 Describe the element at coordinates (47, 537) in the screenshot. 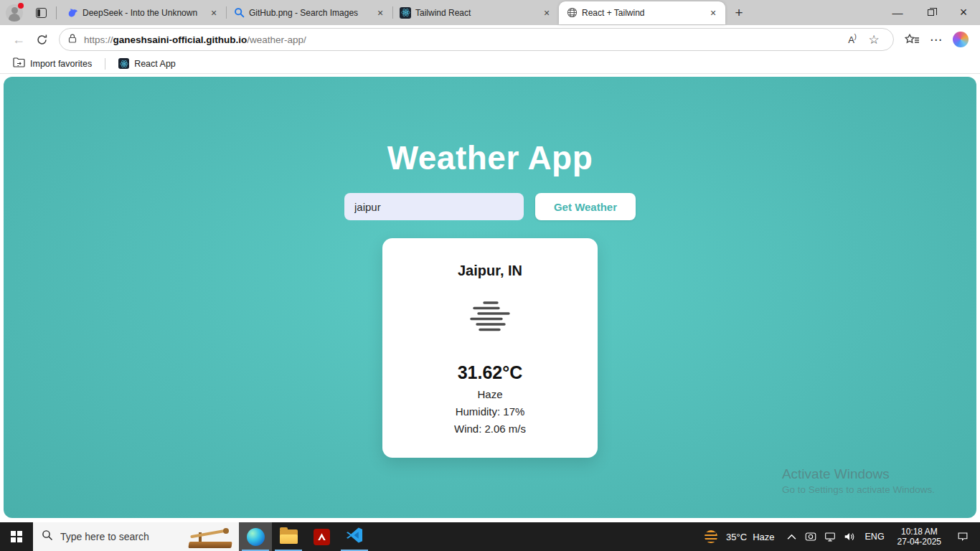

I see `search-icon` at that location.